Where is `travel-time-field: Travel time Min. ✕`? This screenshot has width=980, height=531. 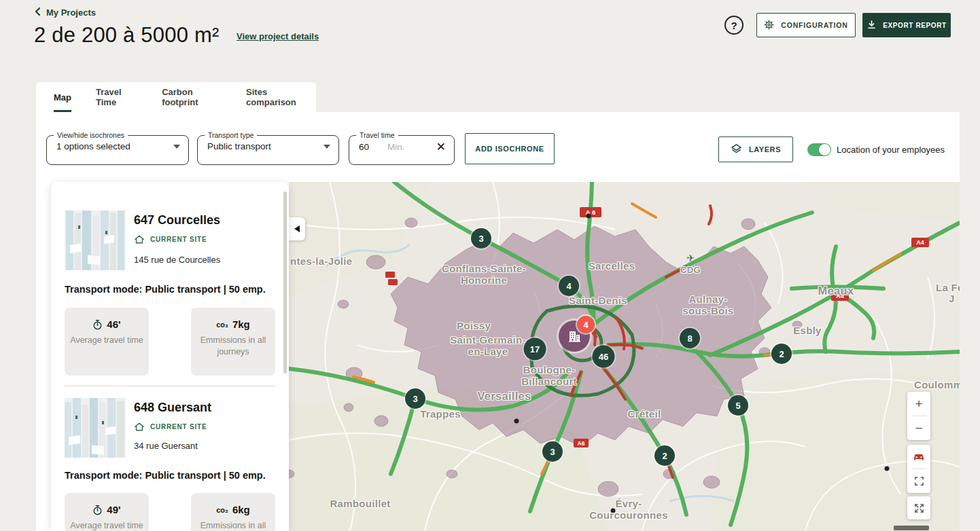 travel-time-field: Travel time Min. ✕ is located at coordinates (402, 148).